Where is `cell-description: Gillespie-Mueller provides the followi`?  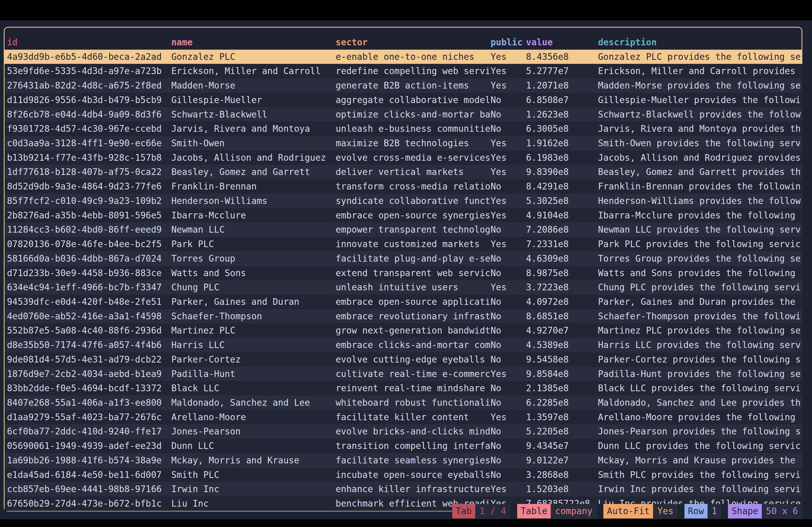
cell-description: Gillespie-Mueller provides the followi is located at coordinates (700, 100).